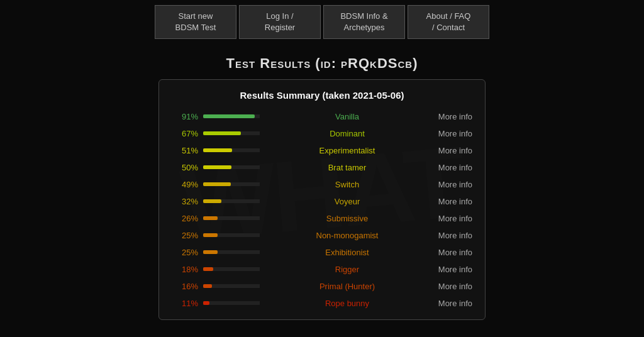 Image resolution: width=644 pixels, height=337 pixels. I want to click on result-row: 26% Submissive More info, so click(322, 218).